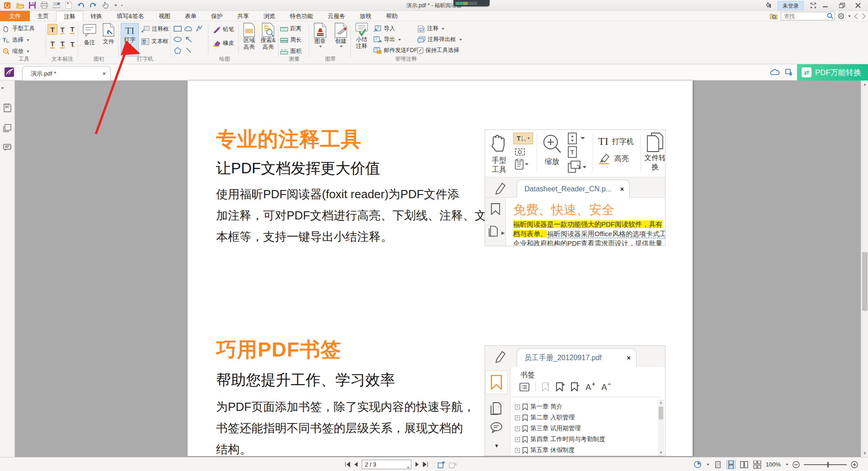  I want to click on comments-panel-rail-icon, so click(7, 147).